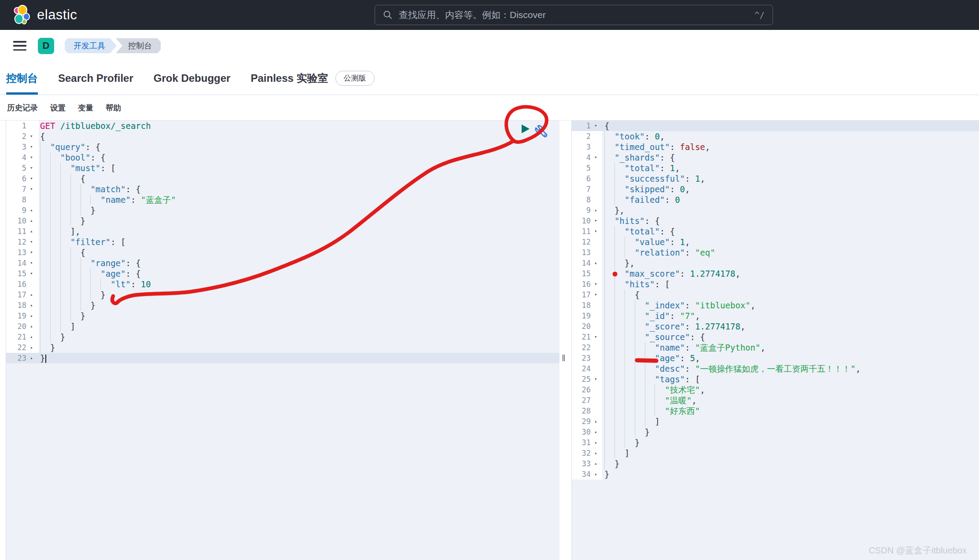 The width and height of the screenshot is (979, 560). I want to click on response-code-line: 7"skipped": 0,, so click(776, 189).